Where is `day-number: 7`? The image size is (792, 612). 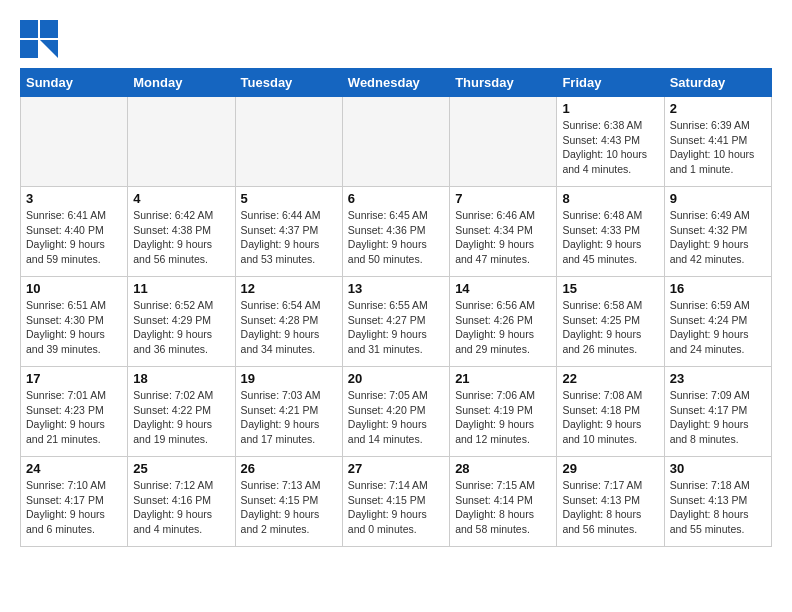 day-number: 7 is located at coordinates (503, 198).